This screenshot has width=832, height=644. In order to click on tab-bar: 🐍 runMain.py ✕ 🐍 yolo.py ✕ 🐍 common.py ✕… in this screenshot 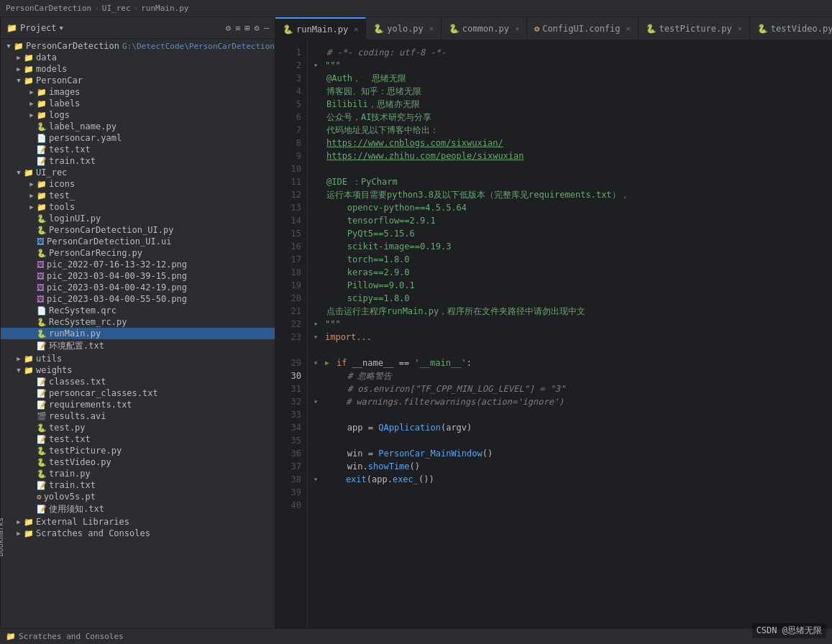, I will do `click(554, 29)`.